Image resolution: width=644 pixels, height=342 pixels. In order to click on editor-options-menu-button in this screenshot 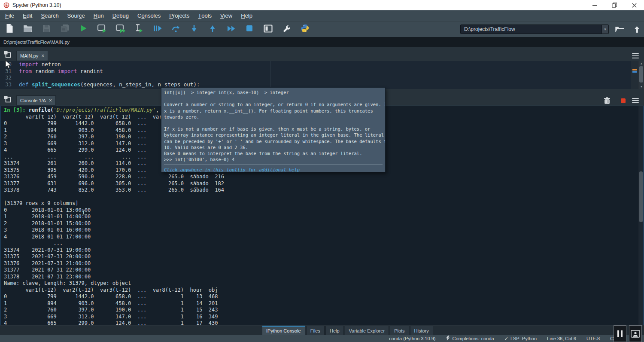, I will do `click(635, 56)`.